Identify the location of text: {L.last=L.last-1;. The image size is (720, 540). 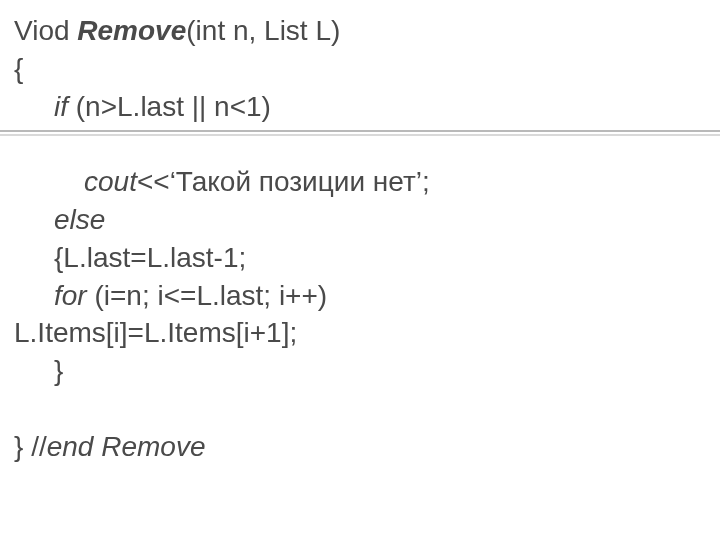
(150, 258).